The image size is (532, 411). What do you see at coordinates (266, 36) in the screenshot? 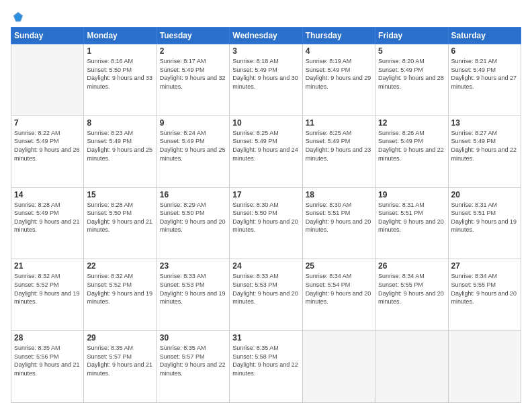
I see `weekday-header-cell: Wednesday` at bounding box center [266, 36].